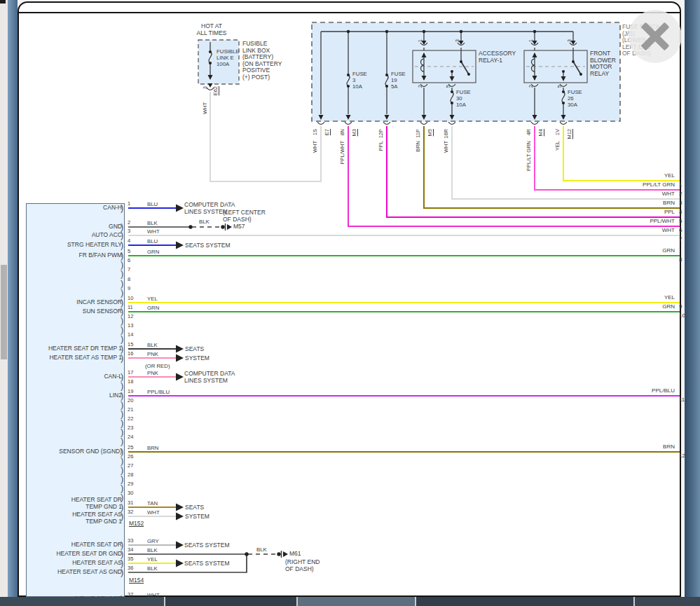  What do you see at coordinates (381, 133) in the screenshot?
I see `output-pin-label: 12P` at bounding box center [381, 133].